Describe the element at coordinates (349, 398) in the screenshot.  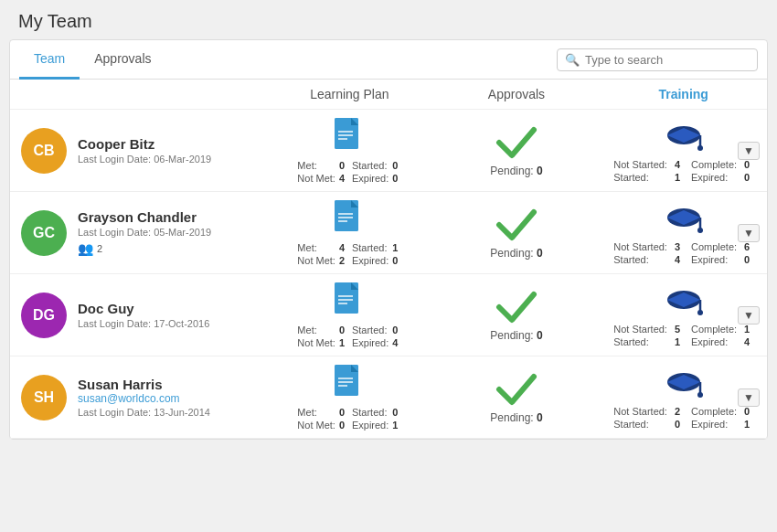
I see `lp-cell: Met:0 Started:0 Not Met:0 Expired:1` at that location.